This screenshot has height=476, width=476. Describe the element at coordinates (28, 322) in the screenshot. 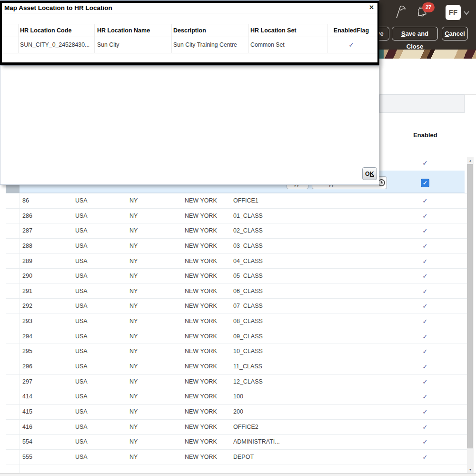

I see `cell-location-id: 293` at that location.